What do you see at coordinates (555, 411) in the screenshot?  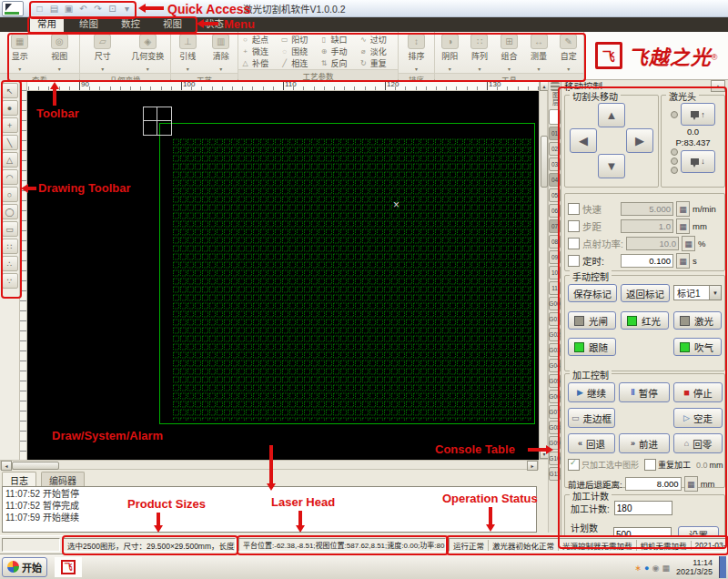 I see `layer-button: G07` at bounding box center [555, 411].